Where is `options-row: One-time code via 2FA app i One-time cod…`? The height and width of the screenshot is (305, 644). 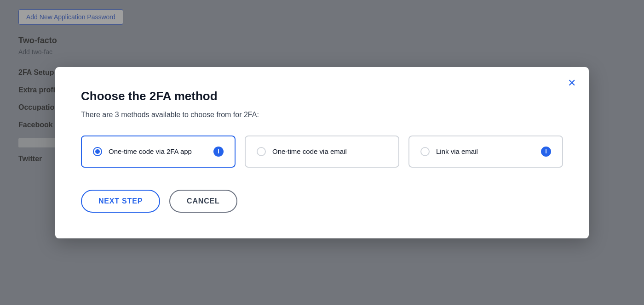
options-row: One-time code via 2FA app i One-time cod… is located at coordinates (322, 152).